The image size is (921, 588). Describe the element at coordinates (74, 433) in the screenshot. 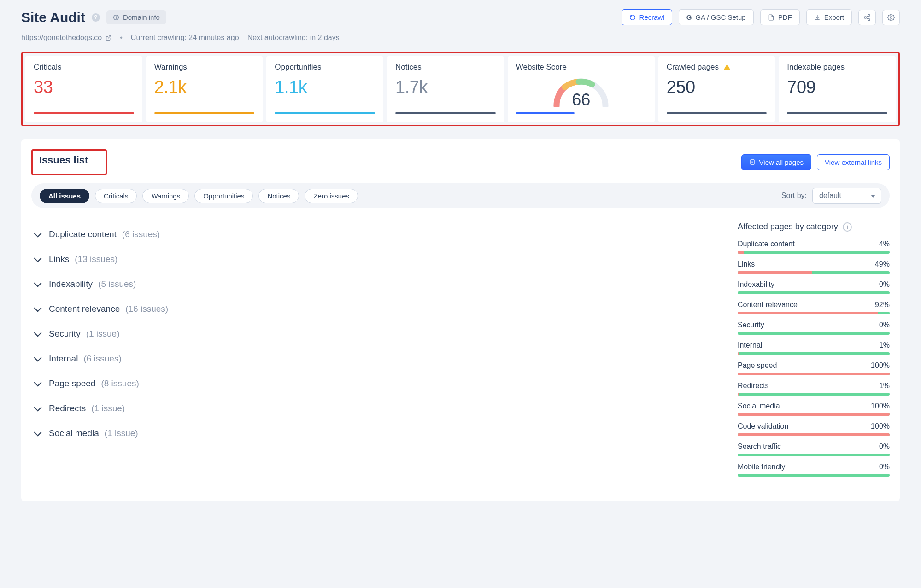

I see `issue-category-name: Social media` at that location.